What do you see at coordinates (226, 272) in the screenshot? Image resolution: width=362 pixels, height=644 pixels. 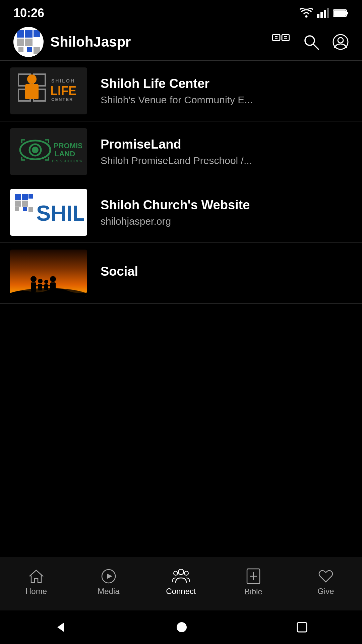 I see `list-title-social: Social` at bounding box center [226, 272].